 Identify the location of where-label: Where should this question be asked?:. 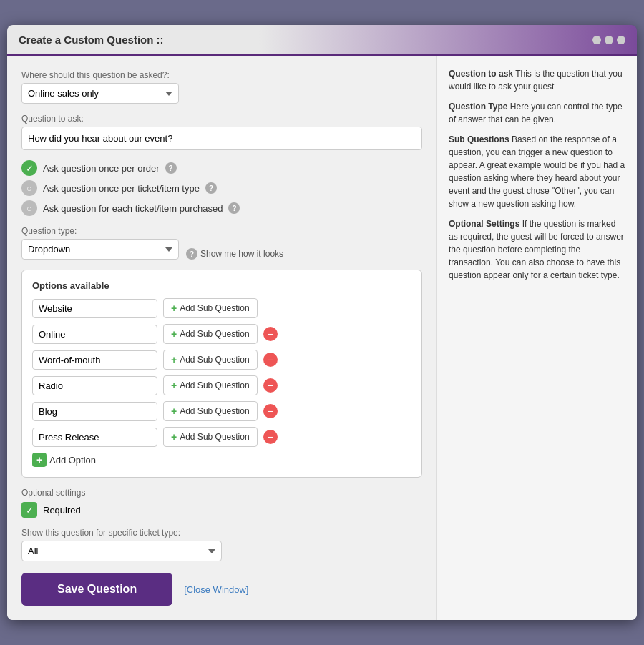
(222, 75).